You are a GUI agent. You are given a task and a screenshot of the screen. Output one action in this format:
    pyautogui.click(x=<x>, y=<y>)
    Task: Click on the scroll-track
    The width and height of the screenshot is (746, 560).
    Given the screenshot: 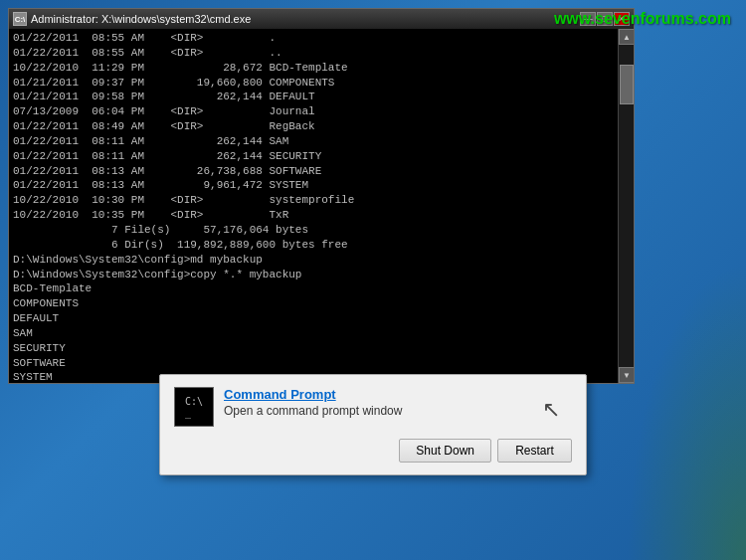 What is the action you would take?
    pyautogui.click(x=627, y=206)
    